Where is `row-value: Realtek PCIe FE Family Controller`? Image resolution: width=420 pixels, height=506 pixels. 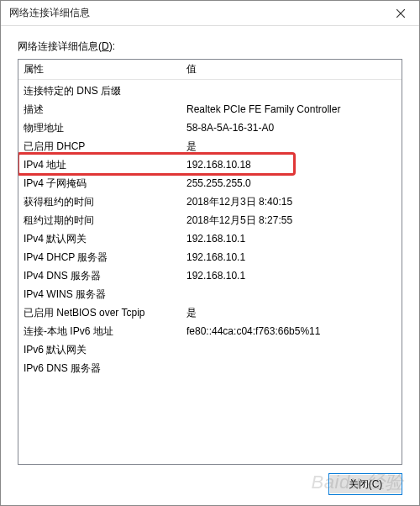
row-value: Realtek PCIe FE Family Controller is located at coordinates (292, 109).